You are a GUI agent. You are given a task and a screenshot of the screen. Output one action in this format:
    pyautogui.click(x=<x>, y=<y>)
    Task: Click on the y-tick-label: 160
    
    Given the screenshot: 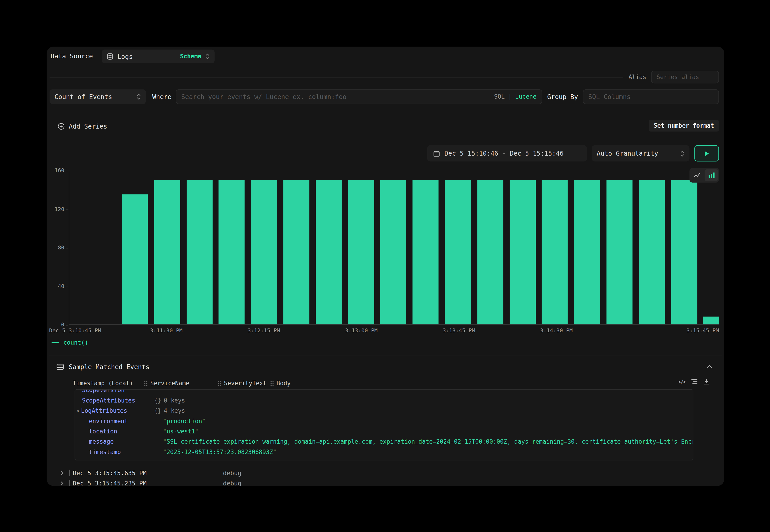 What is the action you would take?
    pyautogui.click(x=59, y=171)
    